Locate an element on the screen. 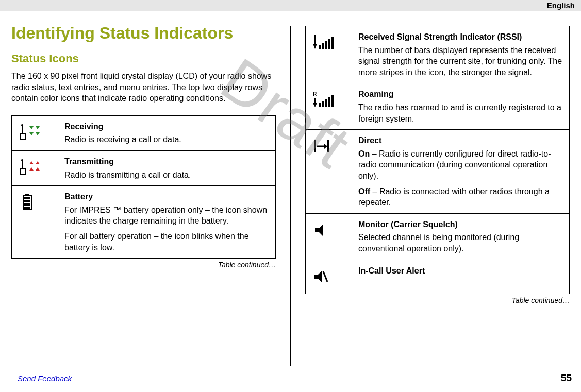 The image size is (581, 392). page-number: 55 is located at coordinates (566, 378).